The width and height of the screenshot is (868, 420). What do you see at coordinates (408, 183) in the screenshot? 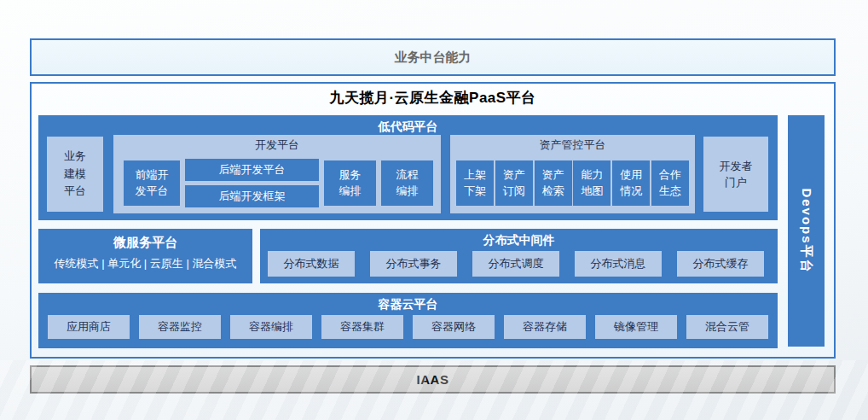
I see `process-orchestration-box: 流程编排` at bounding box center [408, 183].